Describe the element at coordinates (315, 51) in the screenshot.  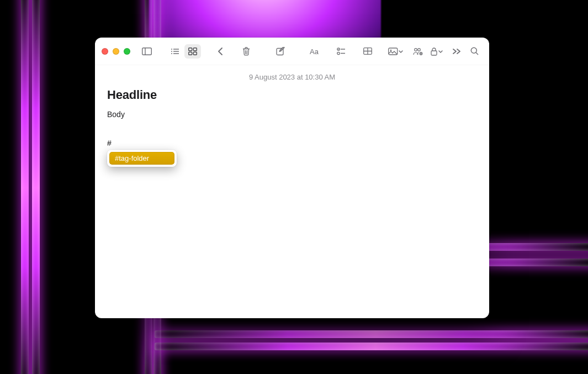
I see `format-button: Aa` at that location.